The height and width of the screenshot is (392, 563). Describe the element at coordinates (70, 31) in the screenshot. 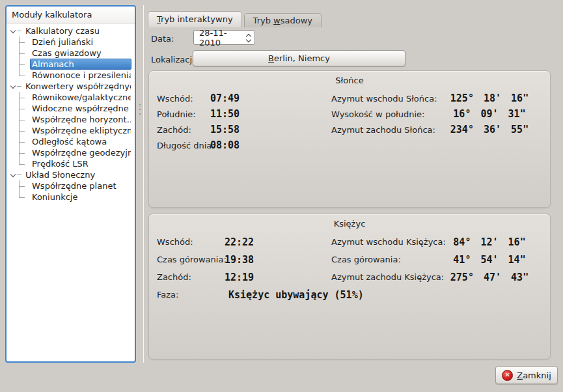

I see `tree-item: Kalkulatory czasu` at that location.